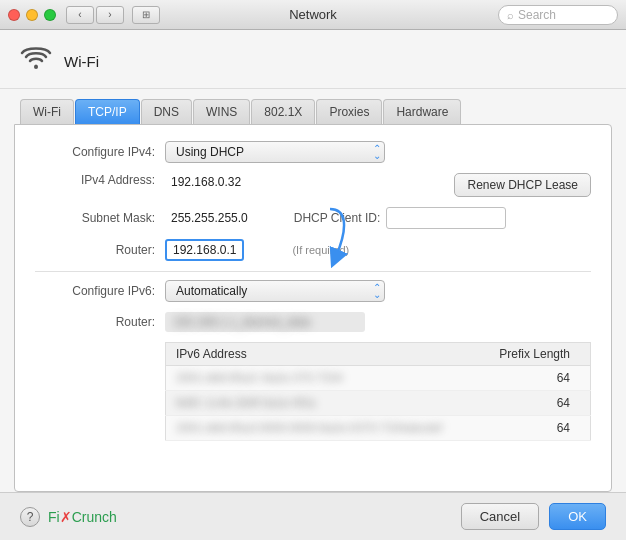  What do you see at coordinates (313, 152) in the screenshot?
I see `configure-ipv4-row: Configure IPv4: Using DHCP` at bounding box center [313, 152].